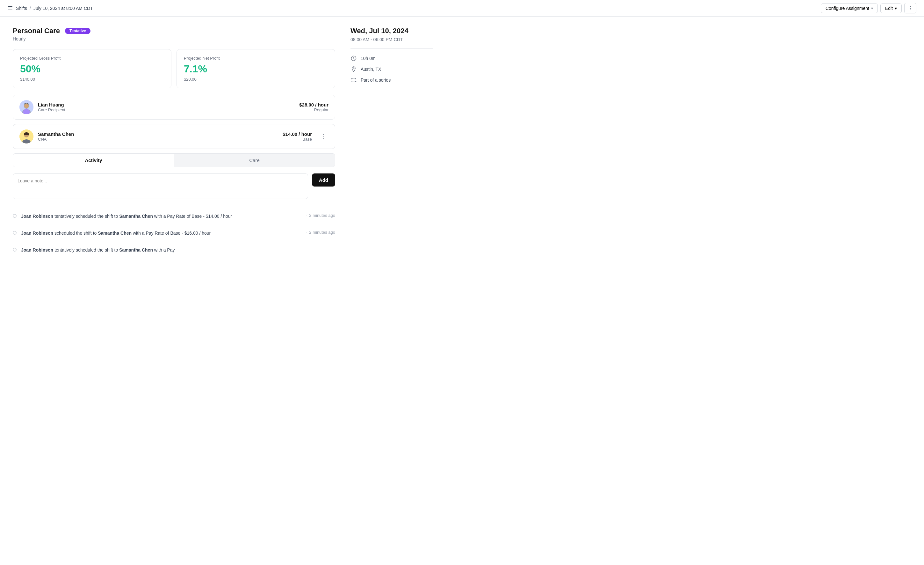  Describe the element at coordinates (160, 186) in the screenshot. I see `note-input` at that location.